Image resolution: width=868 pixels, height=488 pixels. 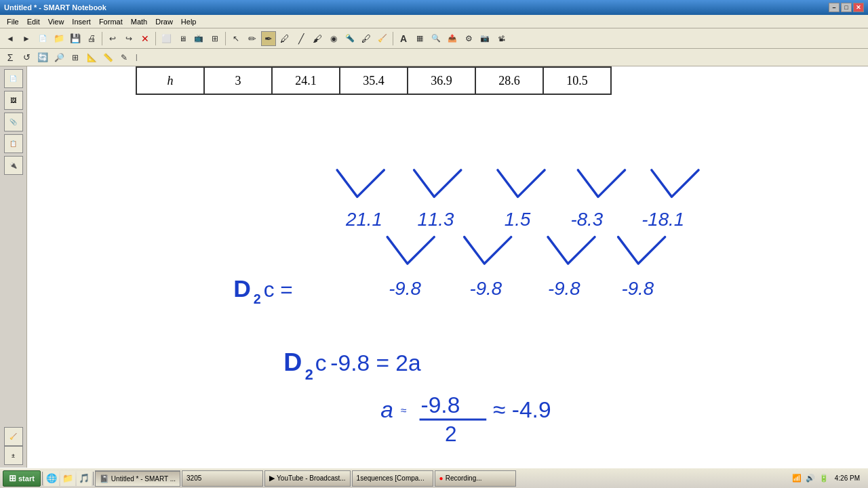 I want to click on text-tool: A, so click(x=403, y=39).